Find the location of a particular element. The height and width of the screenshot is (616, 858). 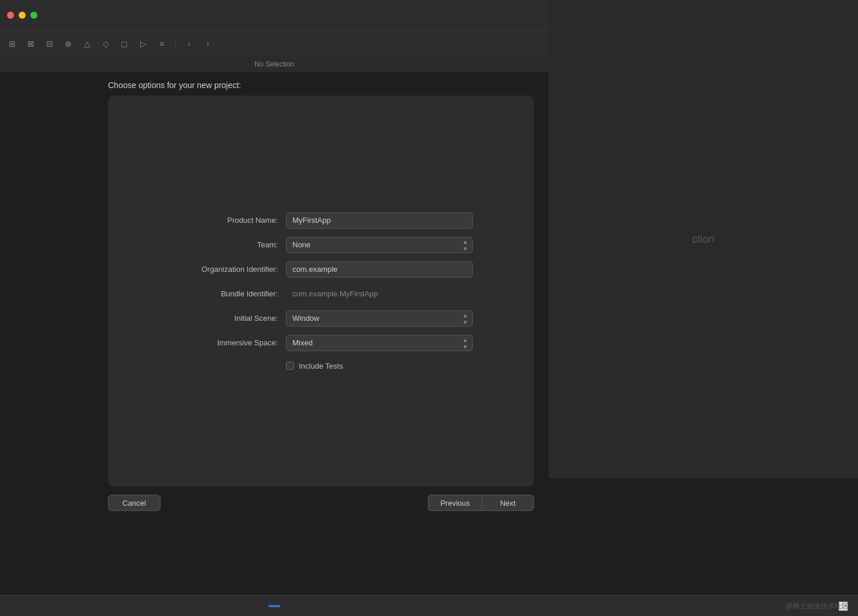

breakpoint-icon: ⊠ is located at coordinates (31, 44).